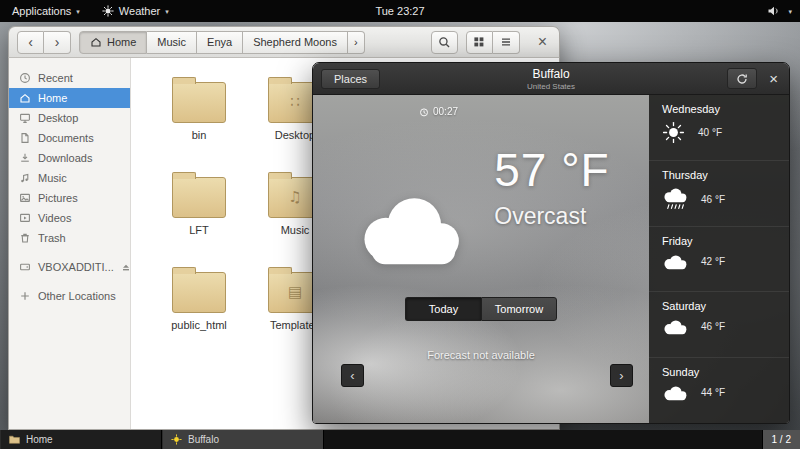 The image size is (800, 449). I want to click on rain-icon, so click(675, 200).